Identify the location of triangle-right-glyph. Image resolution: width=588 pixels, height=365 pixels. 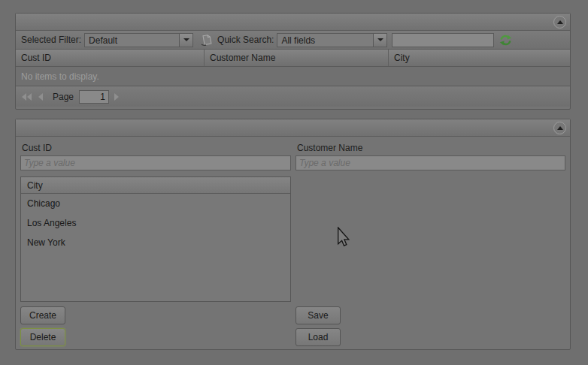
(117, 97).